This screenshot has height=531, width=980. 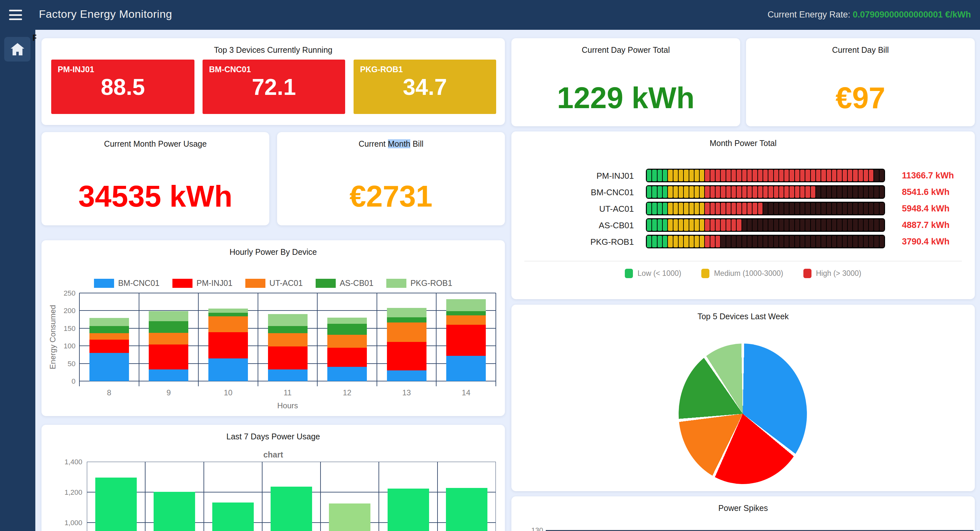 What do you see at coordinates (743, 514) in the screenshot?
I see `power-spikes-card: Power Spikes 130` at bounding box center [743, 514].